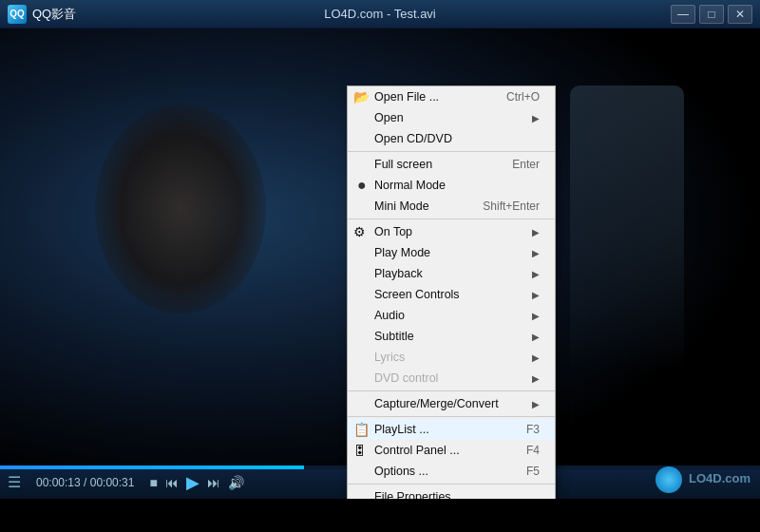 The image size is (760, 532). I want to click on menu-shortcut-mini-mode: Shift+Enter, so click(511, 206).